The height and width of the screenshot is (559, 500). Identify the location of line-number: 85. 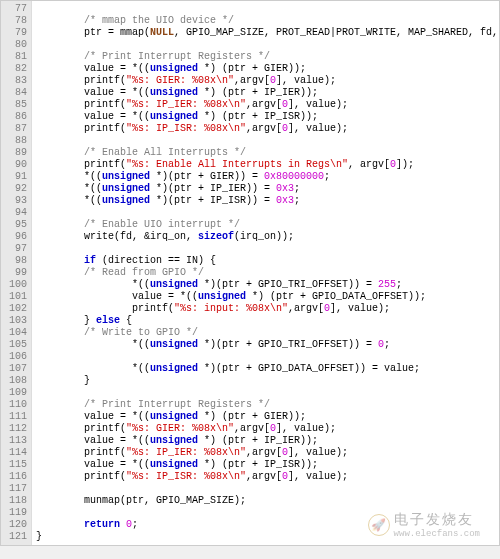
(18, 105).